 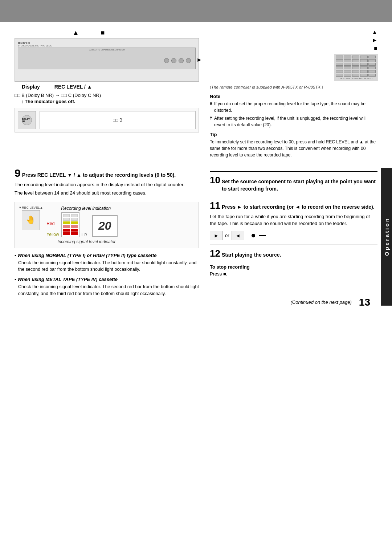 I want to click on note-item-1: ¥ If you do not set the proper recording…, so click(x=294, y=107).